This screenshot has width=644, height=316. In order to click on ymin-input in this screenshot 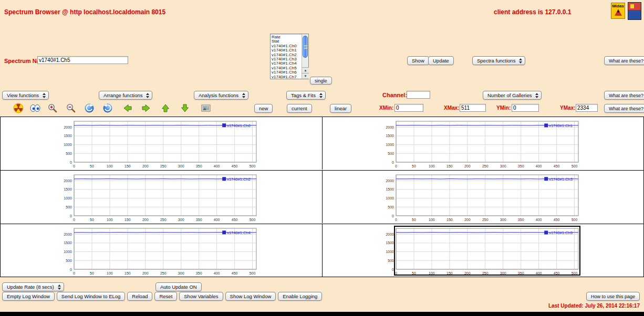, I will do `click(525, 108)`.